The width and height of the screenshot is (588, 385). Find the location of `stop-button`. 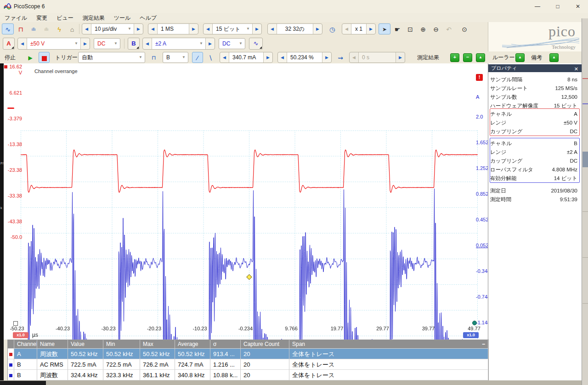

stop-button is located at coordinates (44, 57).